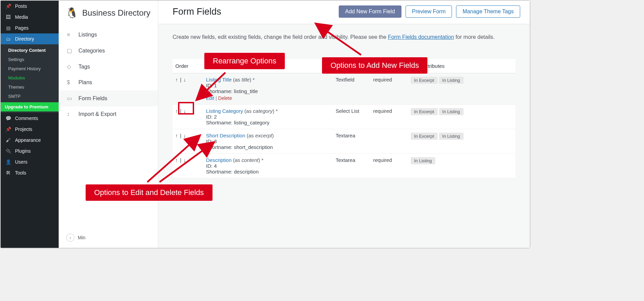 This screenshot has height=301, width=644. What do you see at coordinates (344, 166) in the screenshot?
I see `table-row: ↑ | ↓Description (as content) *ID: 4Shor…` at bounding box center [344, 166].